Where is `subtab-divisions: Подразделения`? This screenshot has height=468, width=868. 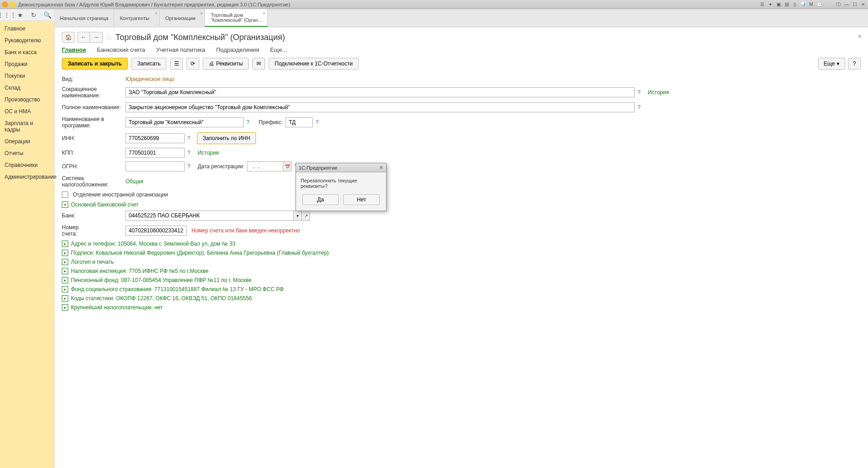 subtab-divisions: Подразделения is located at coordinates (237, 50).